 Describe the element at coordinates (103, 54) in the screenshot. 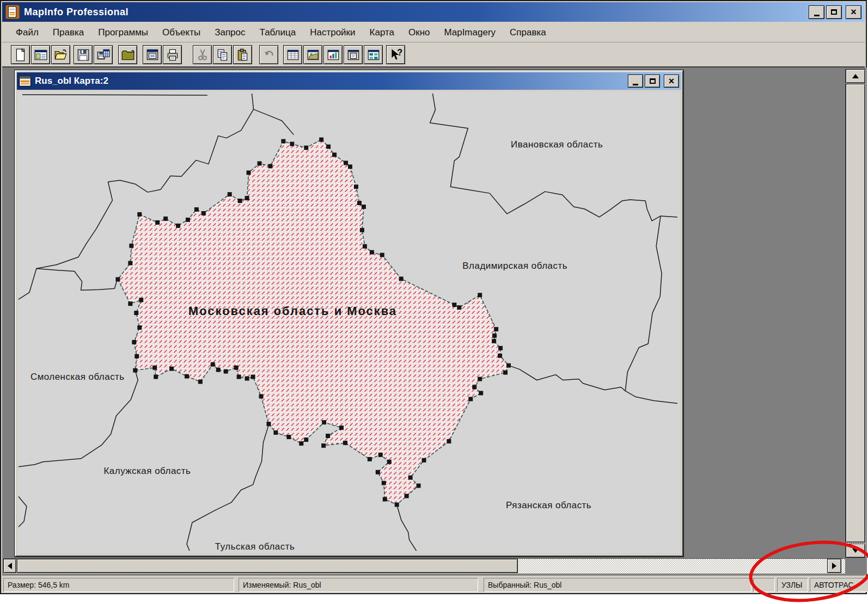

I see `save-workspace-button` at that location.